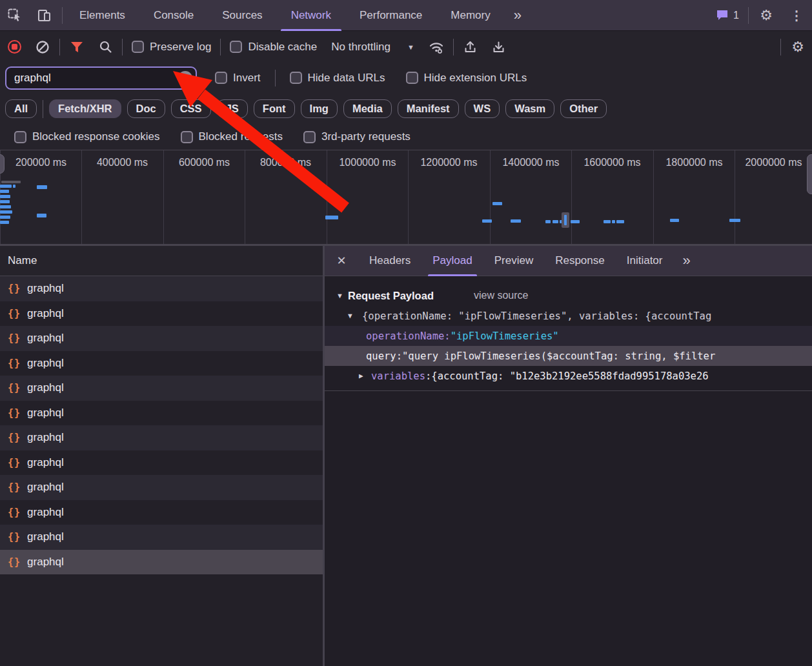  Describe the element at coordinates (242, 15) in the screenshot. I see `tab-sources: Sources` at that location.